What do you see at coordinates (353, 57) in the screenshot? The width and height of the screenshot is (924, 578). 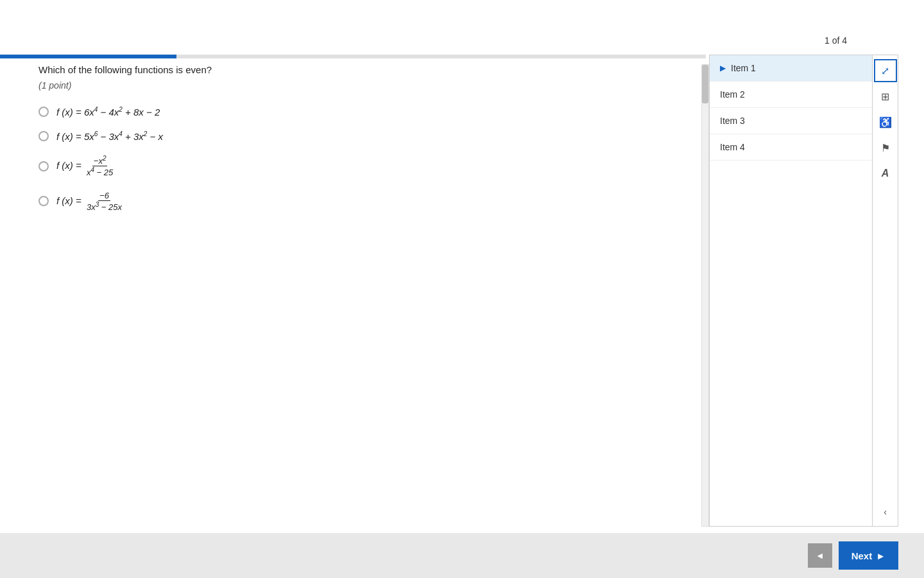 I see `progress-bar-container` at bounding box center [353, 57].